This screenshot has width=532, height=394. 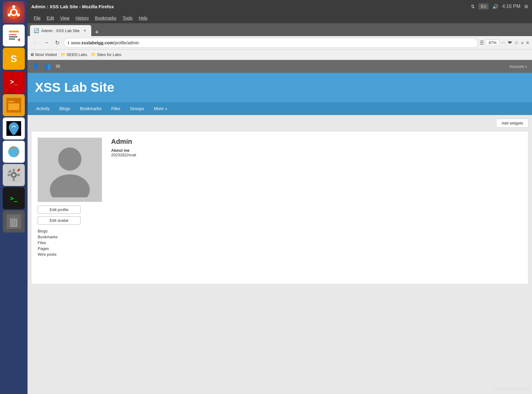 I want to click on hamburger-menu-icon: ≡, so click(x=528, y=43).